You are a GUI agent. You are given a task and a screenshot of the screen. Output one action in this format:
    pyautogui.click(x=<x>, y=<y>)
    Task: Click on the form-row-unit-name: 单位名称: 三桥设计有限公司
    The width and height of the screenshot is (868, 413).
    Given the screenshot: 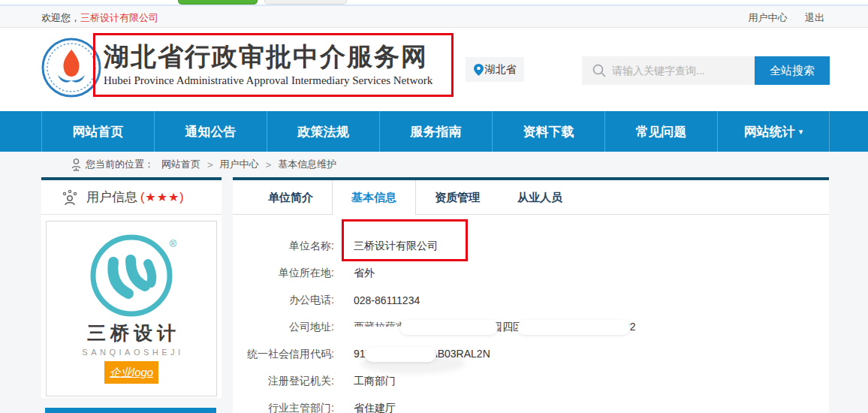 What is the action you would take?
    pyautogui.click(x=531, y=246)
    